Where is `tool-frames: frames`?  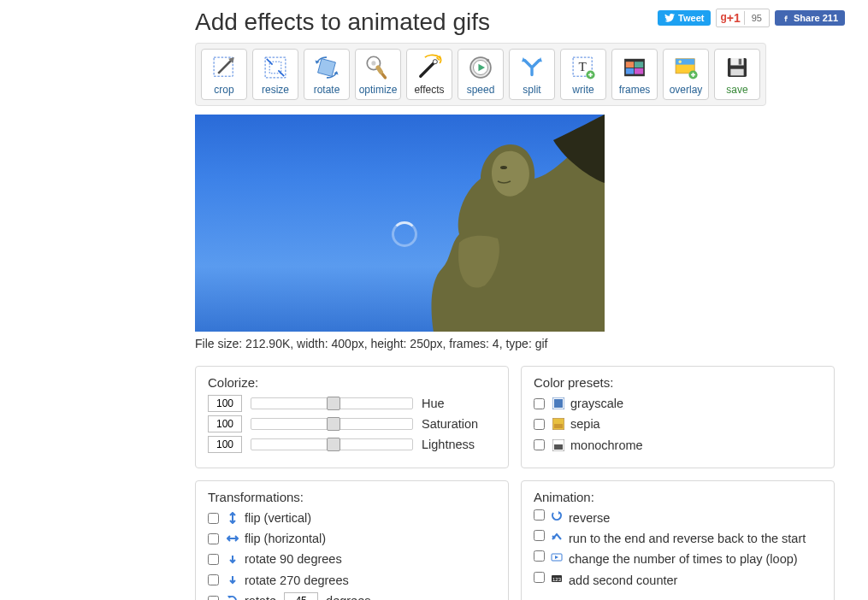 tool-frames: frames is located at coordinates (635, 74).